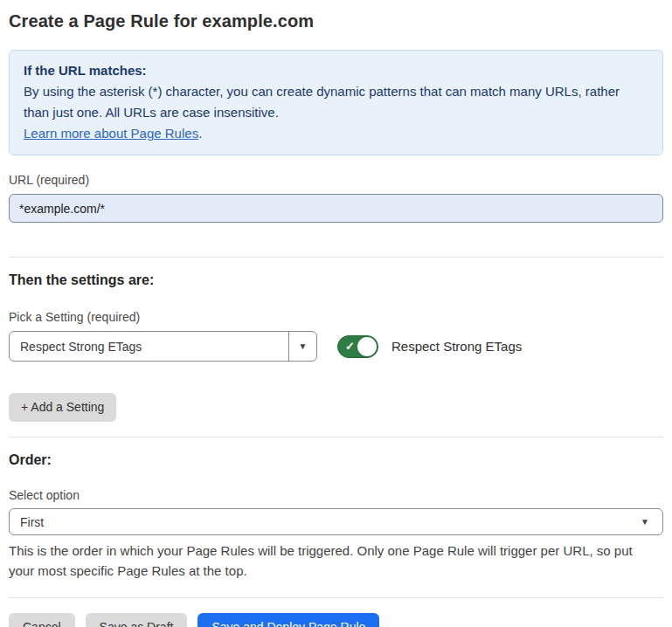 The image size is (672, 627). I want to click on order-section-heading: Order:, so click(336, 460).